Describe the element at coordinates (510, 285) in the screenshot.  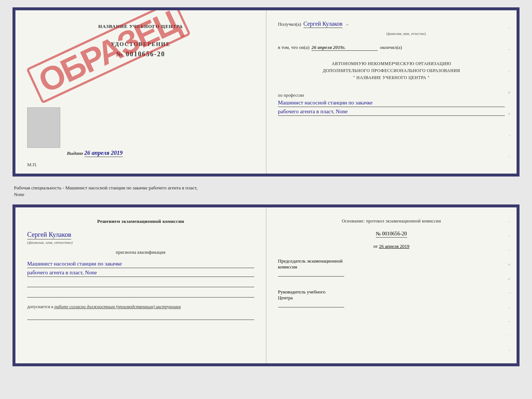
I see `right-dashes-bottom: – – – и а ← – – – –` at that location.